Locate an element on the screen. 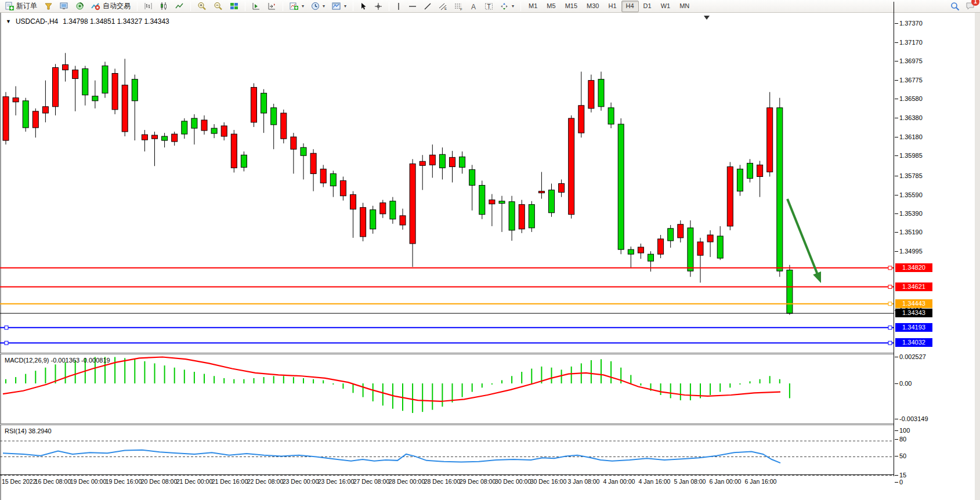 The image size is (980, 500). macd-signal-line is located at coordinates (392, 379).